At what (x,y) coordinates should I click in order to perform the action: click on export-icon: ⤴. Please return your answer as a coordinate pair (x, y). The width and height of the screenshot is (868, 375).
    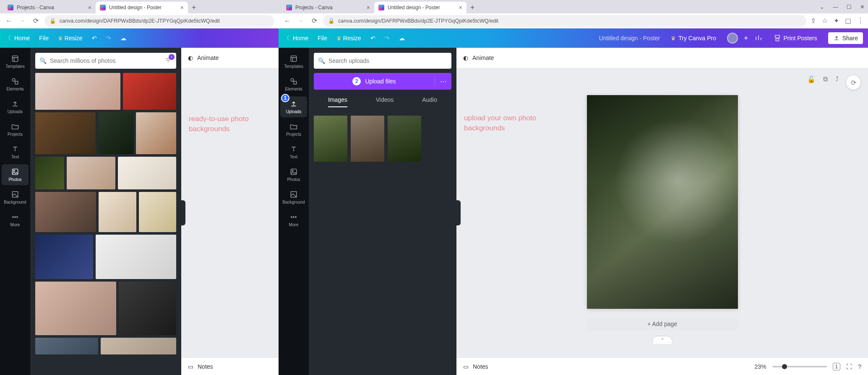
    Looking at the image, I should click on (837, 83).